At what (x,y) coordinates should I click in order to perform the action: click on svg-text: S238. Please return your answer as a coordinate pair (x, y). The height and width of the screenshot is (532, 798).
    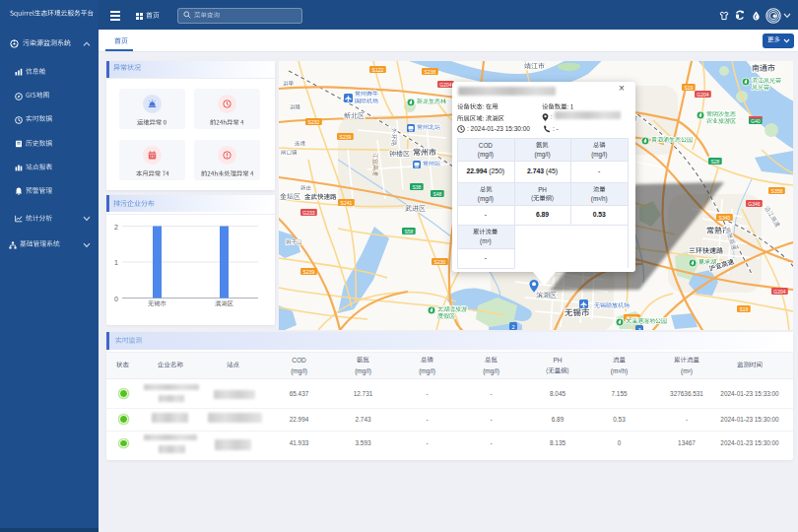
    Looking at the image, I should click on (431, 72).